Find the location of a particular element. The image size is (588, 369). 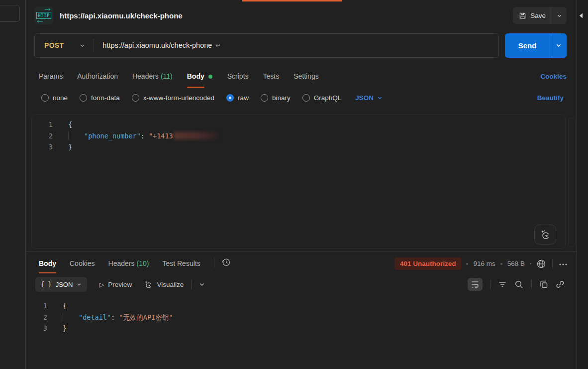

response-size: 568 B is located at coordinates (516, 264).